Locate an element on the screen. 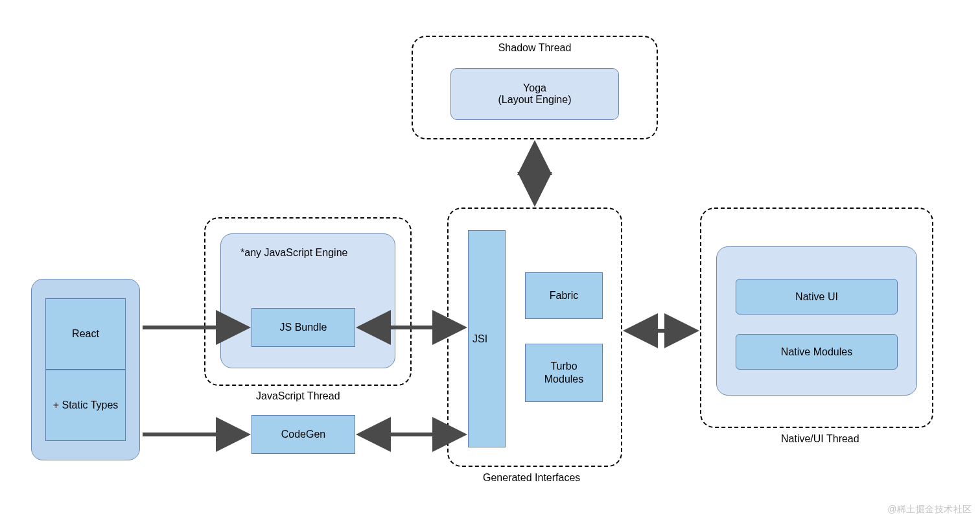 The width and height of the screenshot is (980, 522). native-modules-box: Native Modules is located at coordinates (817, 351).